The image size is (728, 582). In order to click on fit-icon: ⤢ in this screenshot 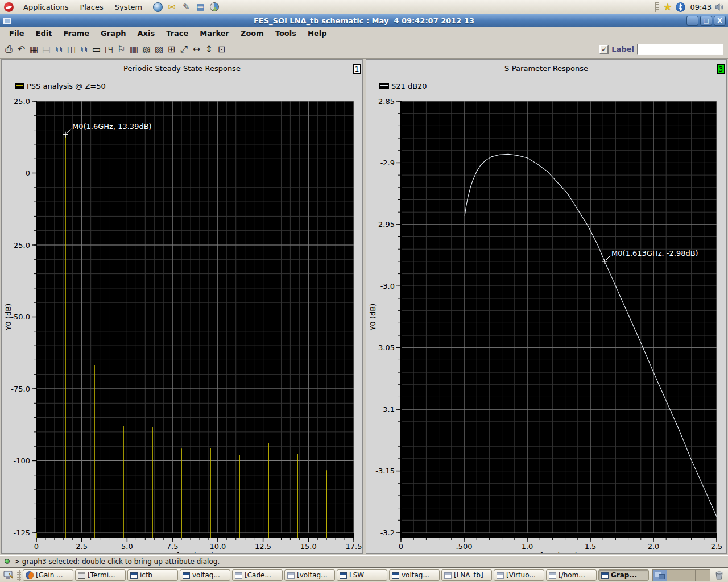, I will do `click(184, 49)`.